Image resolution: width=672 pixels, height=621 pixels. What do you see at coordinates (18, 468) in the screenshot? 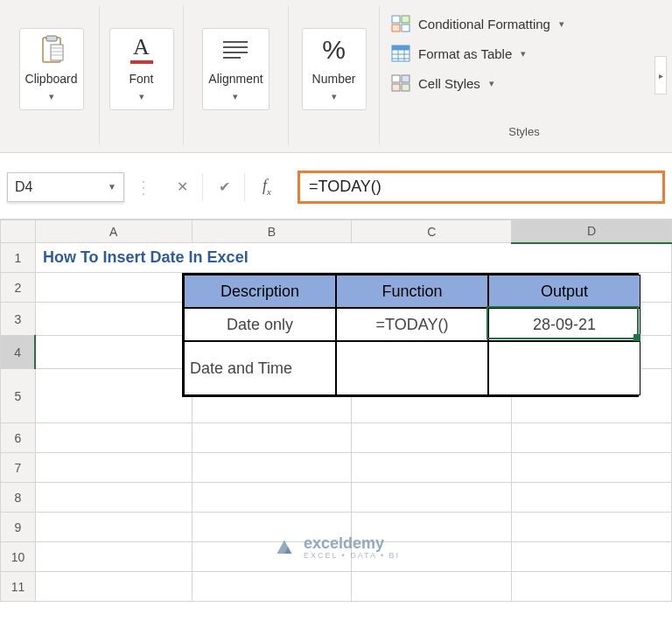
I see `row-header: 7` at bounding box center [18, 468].